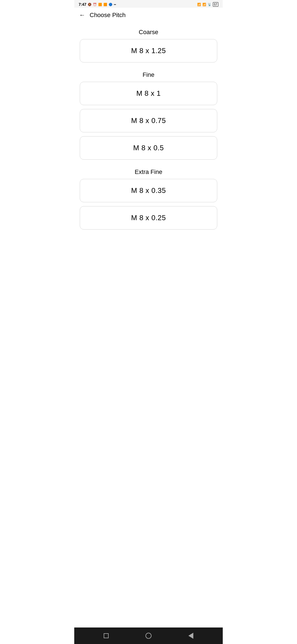 This screenshot has height=644, width=297. Describe the element at coordinates (148, 94) in the screenshot. I see `pitch-m8-1: M 8 x 1` at that location.